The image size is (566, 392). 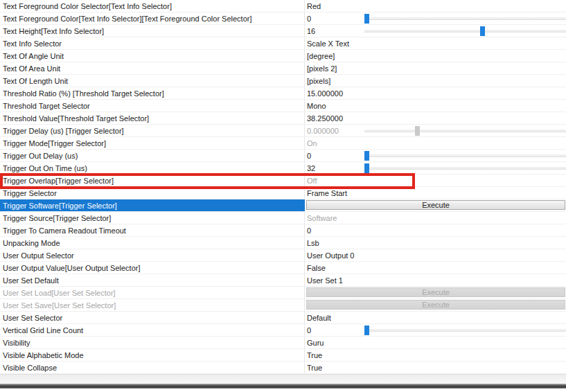 What do you see at coordinates (283, 143) in the screenshot?
I see `property-row: Trigger Mode[Trigger Selector]On` at bounding box center [283, 143].